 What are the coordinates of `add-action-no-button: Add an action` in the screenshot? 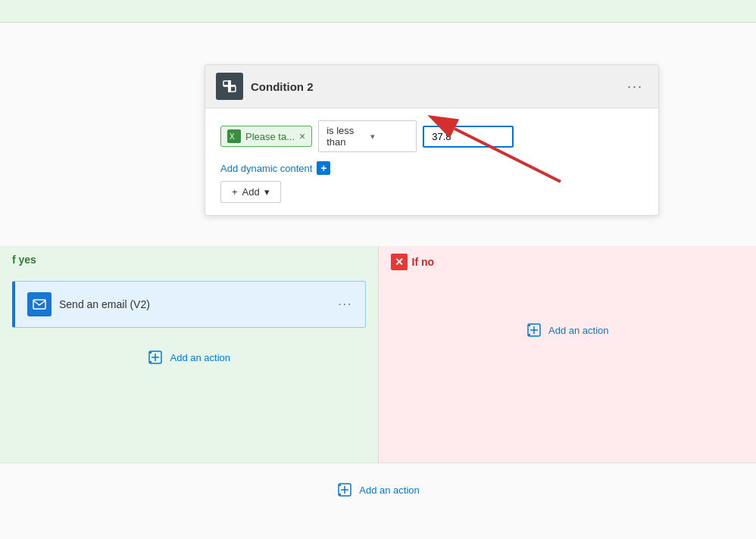 It's located at (567, 330).